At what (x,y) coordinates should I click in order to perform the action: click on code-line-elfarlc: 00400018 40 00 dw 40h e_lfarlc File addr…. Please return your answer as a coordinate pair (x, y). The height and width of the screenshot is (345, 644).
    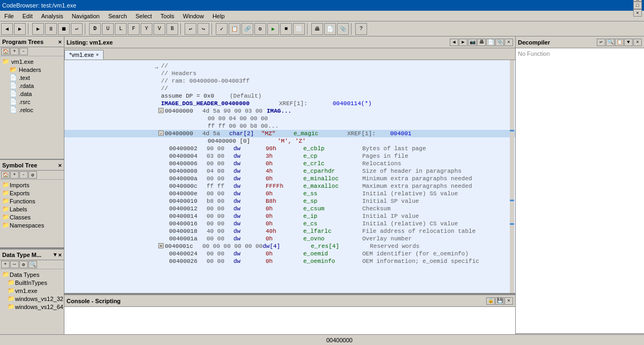
    Looking at the image, I should click on (290, 231).